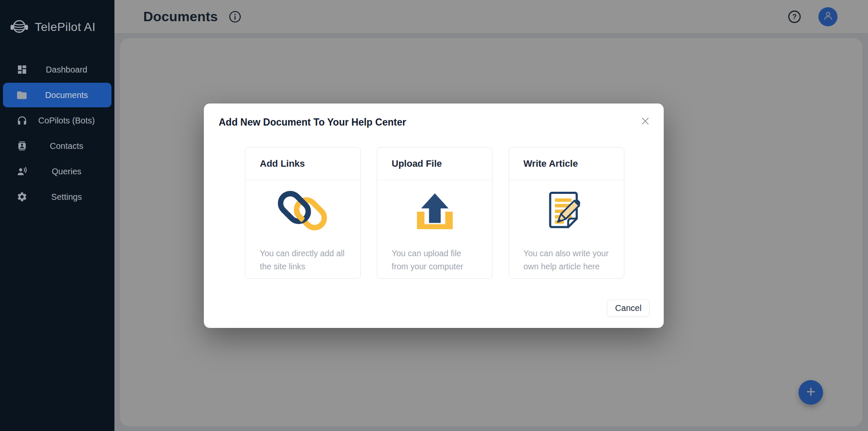 The width and height of the screenshot is (868, 431). I want to click on modal-cards: Add Links You can directly a, so click(435, 213).